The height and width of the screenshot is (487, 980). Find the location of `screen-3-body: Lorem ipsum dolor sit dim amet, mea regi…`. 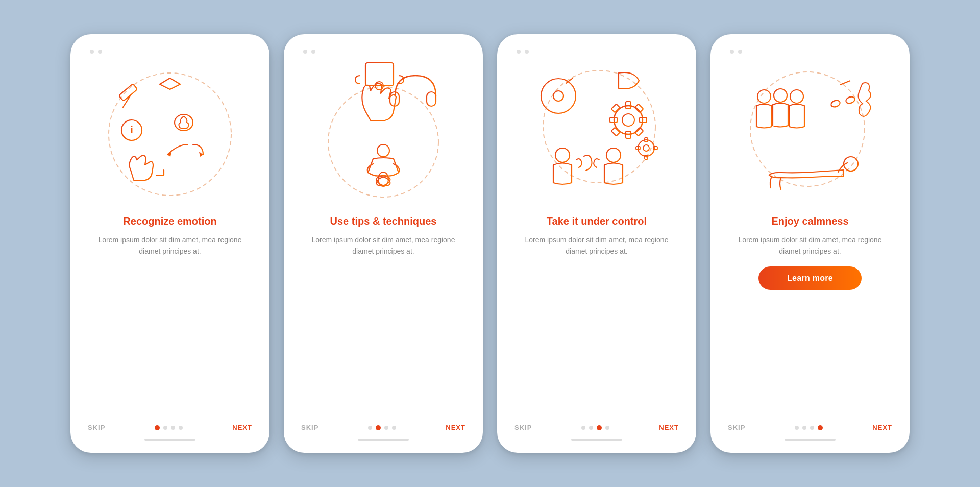

screen-3-body: Lorem ipsum dolor sit dim amet, mea regi… is located at coordinates (597, 246).